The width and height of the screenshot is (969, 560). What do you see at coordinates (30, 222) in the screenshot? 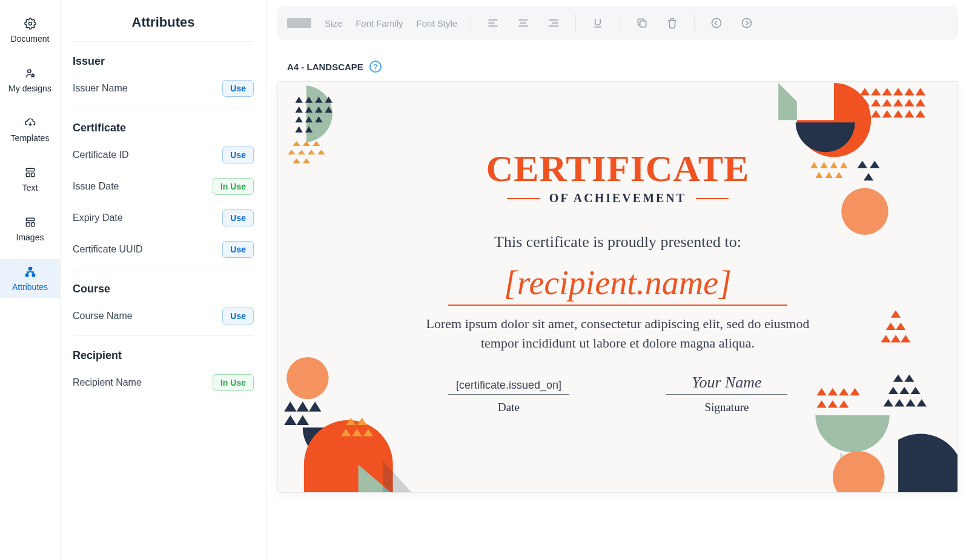
I see `images-icon` at bounding box center [30, 222].